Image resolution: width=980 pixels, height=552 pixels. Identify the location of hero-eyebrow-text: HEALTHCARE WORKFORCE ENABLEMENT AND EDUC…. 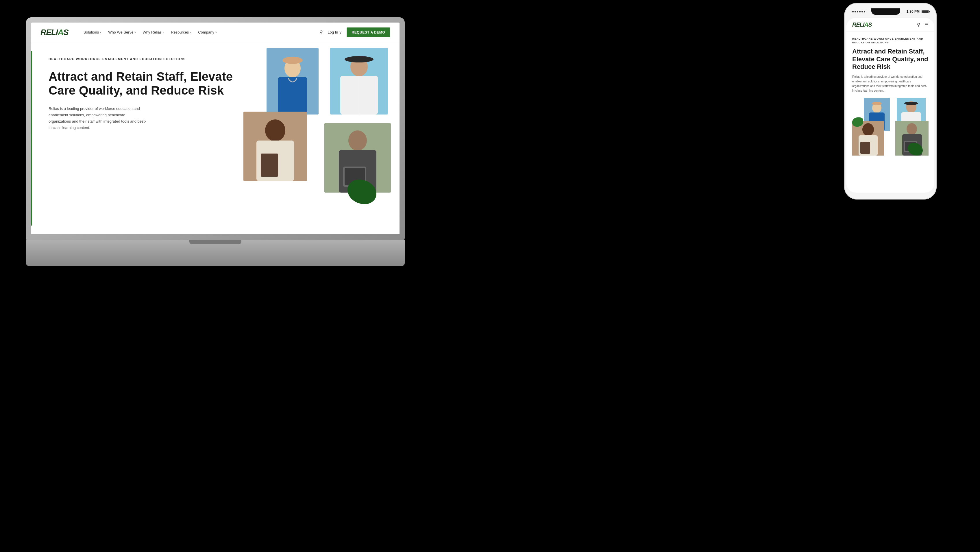
(142, 59).